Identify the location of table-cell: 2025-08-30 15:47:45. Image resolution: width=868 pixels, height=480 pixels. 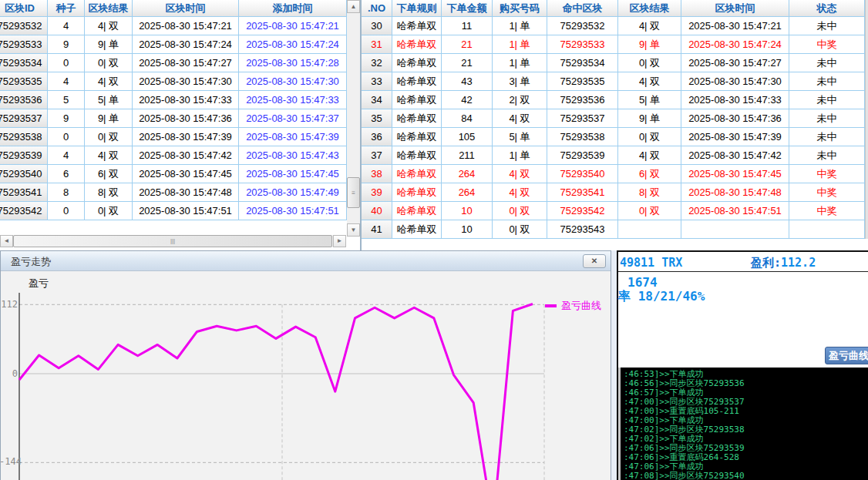
(293, 174).